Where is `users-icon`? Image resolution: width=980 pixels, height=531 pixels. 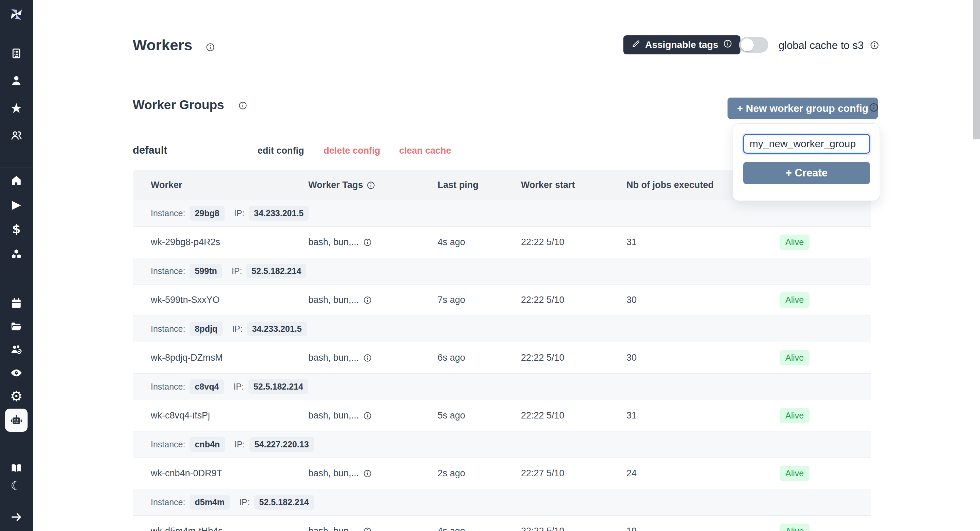 users-icon is located at coordinates (16, 135).